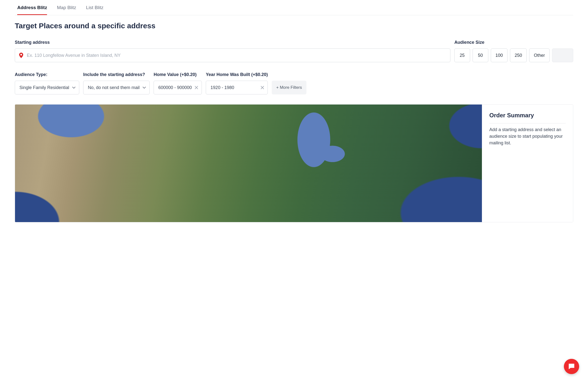 The height and width of the screenshot is (379, 588). I want to click on audience-size-label: Audience Size, so click(514, 42).